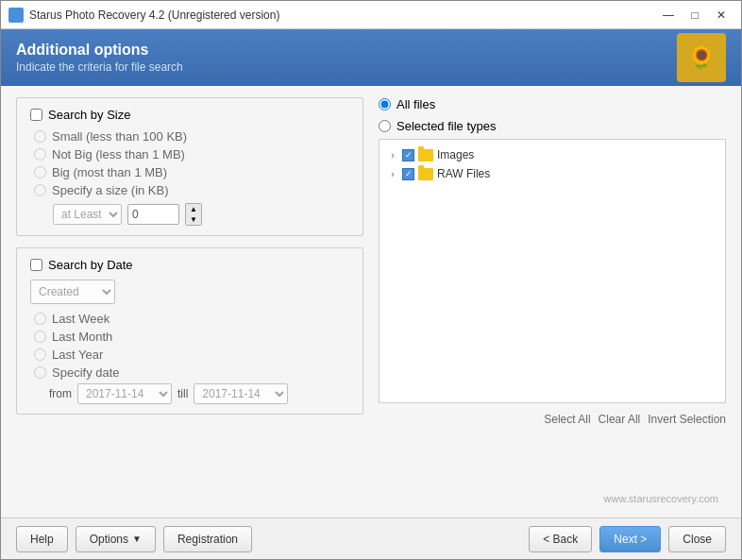 Image resolution: width=742 pixels, height=560 pixels. What do you see at coordinates (36, 115) in the screenshot?
I see `search-by-size-checkbox` at bounding box center [36, 115].